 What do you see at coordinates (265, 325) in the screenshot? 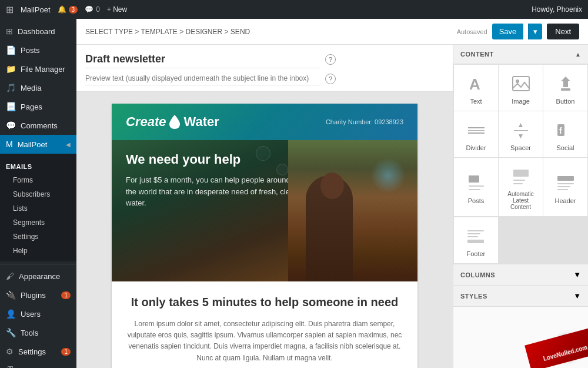
I see `newsletter-body: It only takes 5 minutes to help someone …` at bounding box center [265, 325].